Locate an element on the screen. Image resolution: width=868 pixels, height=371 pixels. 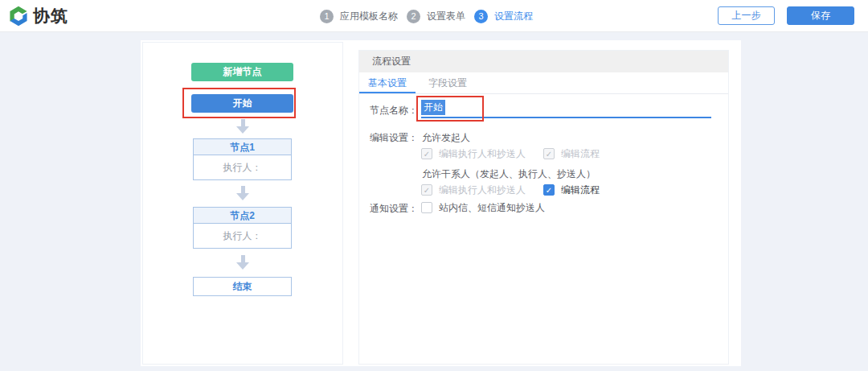
initiator-permission-row: ✓ 编辑执行人和抄送人 ✓ 编辑流程 is located at coordinates (510, 154).